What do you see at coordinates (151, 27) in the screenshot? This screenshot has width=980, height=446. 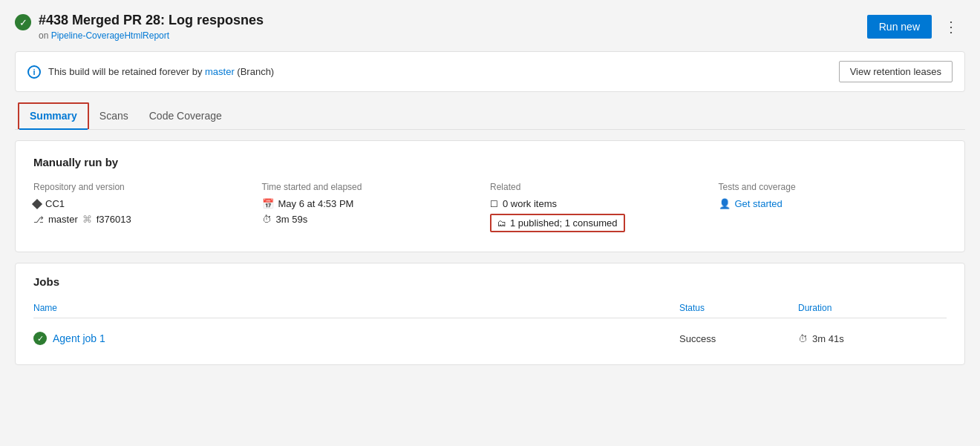 I see `header-info: #438 Merged PR 28: Log resposnes on Pipe…` at bounding box center [151, 27].